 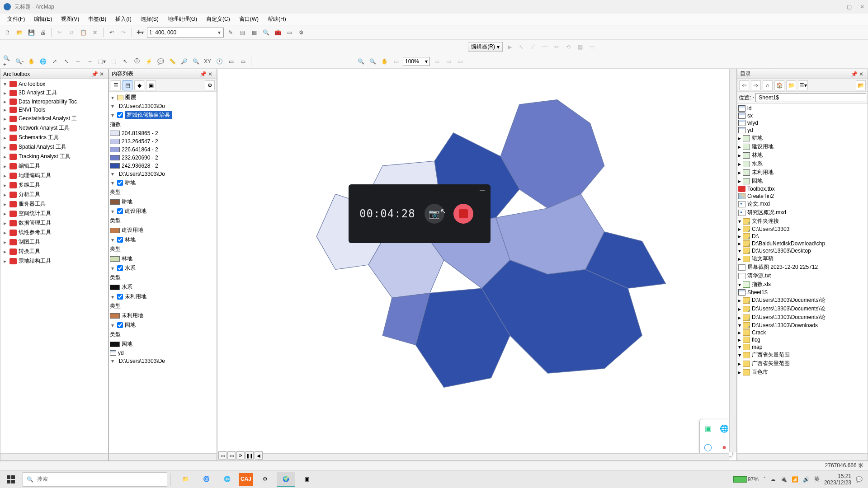 What do you see at coordinates (420, 214) in the screenshot?
I see `screen-recorder-overlay: 00:04:28 📷 —` at bounding box center [420, 214].